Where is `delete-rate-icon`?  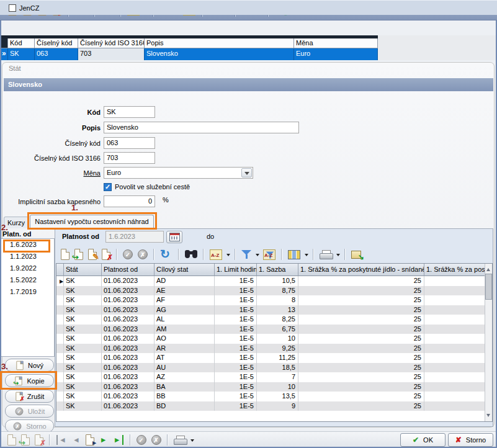 delete-rate-icon is located at coordinates (106, 254).